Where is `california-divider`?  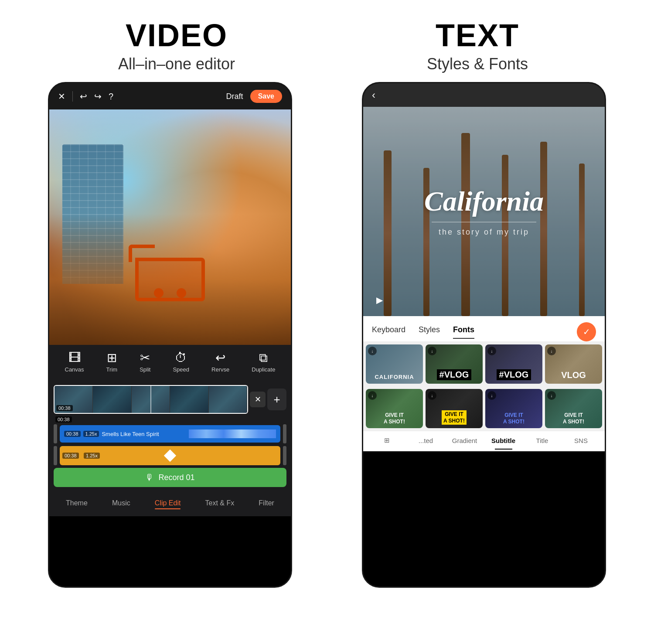
california-divider is located at coordinates (484, 222).